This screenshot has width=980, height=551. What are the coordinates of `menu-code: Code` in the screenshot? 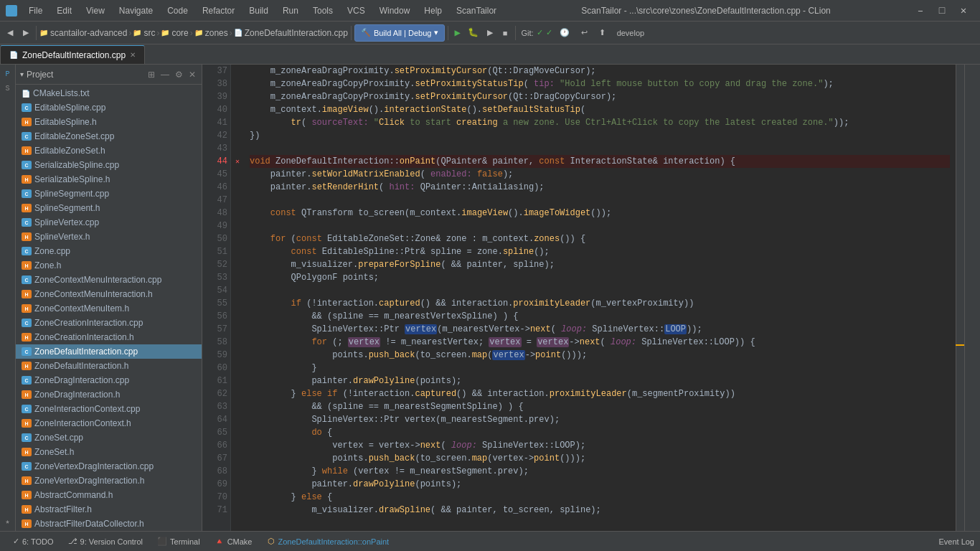 It's located at (178, 11).